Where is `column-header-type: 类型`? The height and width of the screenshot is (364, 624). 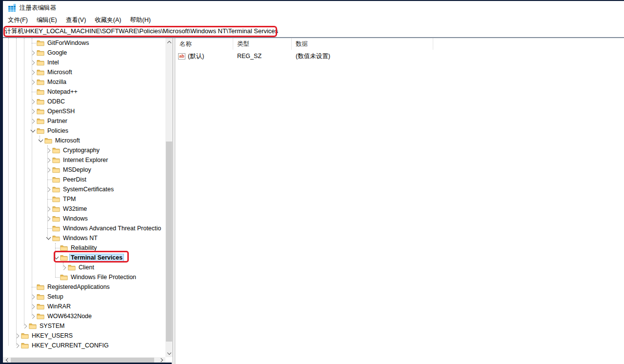 column-header-type: 类型 is located at coordinates (262, 44).